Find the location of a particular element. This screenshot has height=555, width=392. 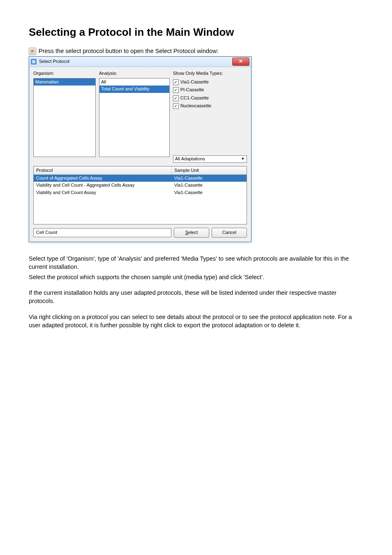

media-types-label: Show Only Media Types: is located at coordinates (210, 73).